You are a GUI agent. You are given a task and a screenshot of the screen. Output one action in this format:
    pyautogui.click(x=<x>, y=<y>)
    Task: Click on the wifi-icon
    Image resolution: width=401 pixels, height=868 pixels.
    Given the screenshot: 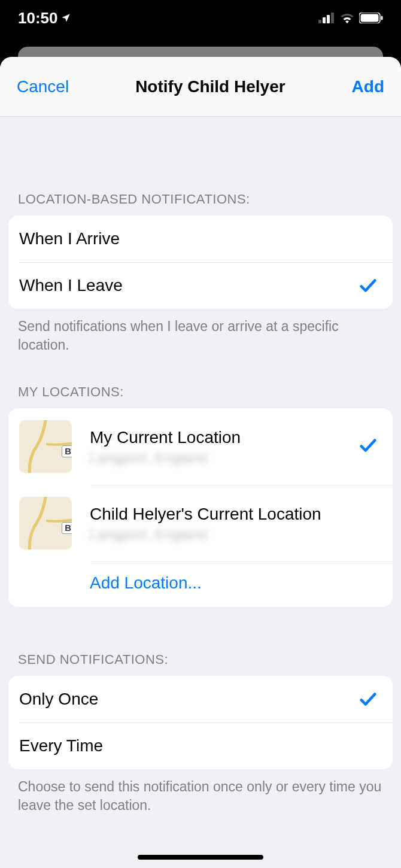 What is the action you would take?
    pyautogui.click(x=347, y=18)
    